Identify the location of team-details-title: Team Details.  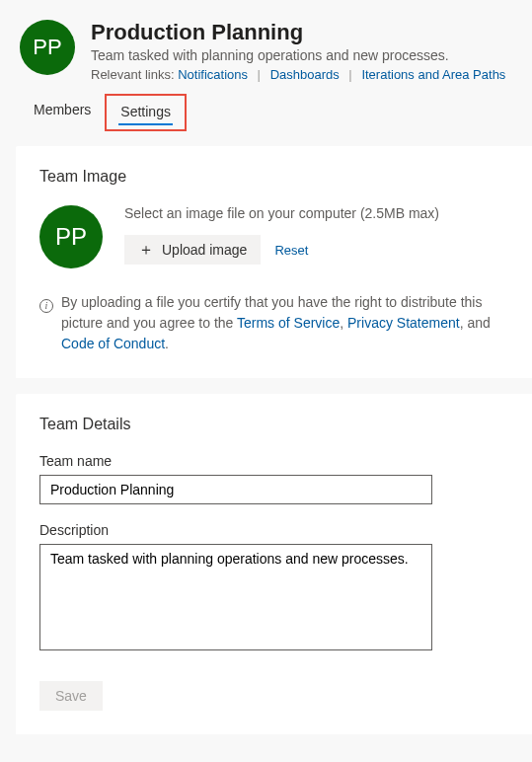
(274, 424).